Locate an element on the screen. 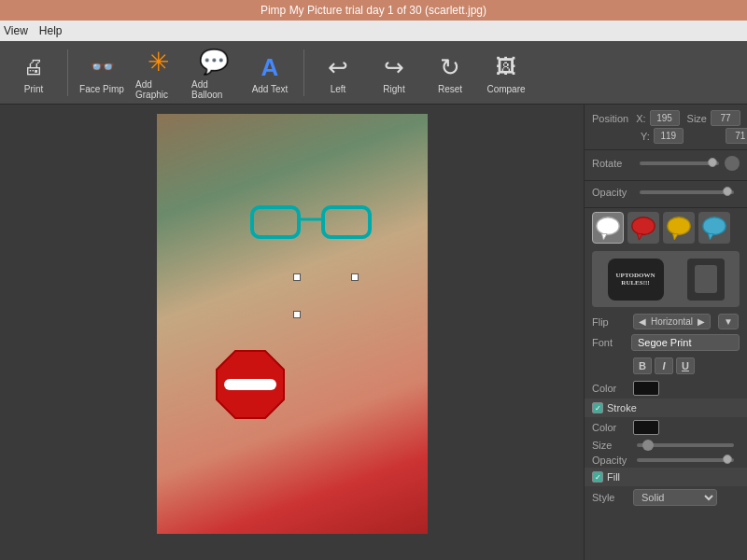 The width and height of the screenshot is (747, 560). toolbar-separator is located at coordinates (67, 73).